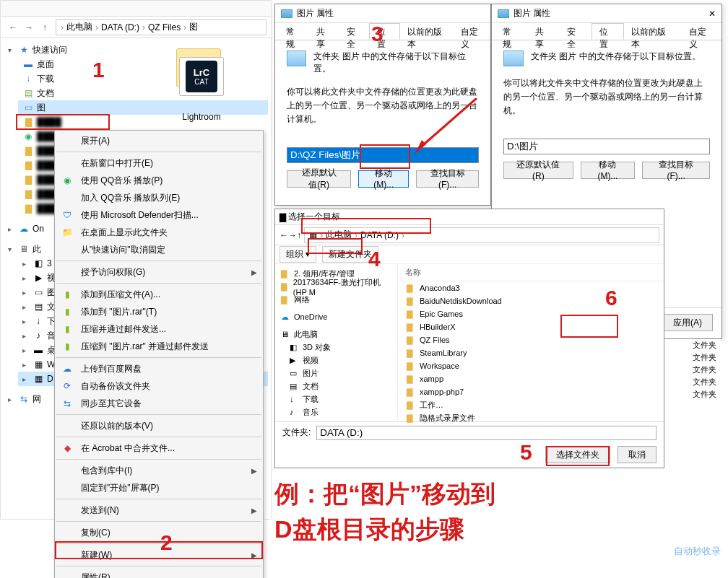 The height and width of the screenshot is (578, 728). I want to click on mi-auto-backup: ⟳自动备份该文件夹, so click(159, 386).